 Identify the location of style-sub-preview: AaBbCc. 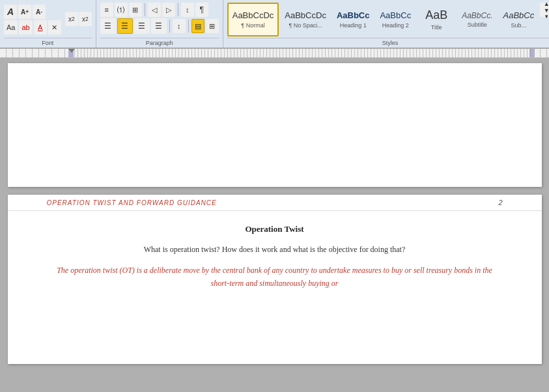
(519, 16).